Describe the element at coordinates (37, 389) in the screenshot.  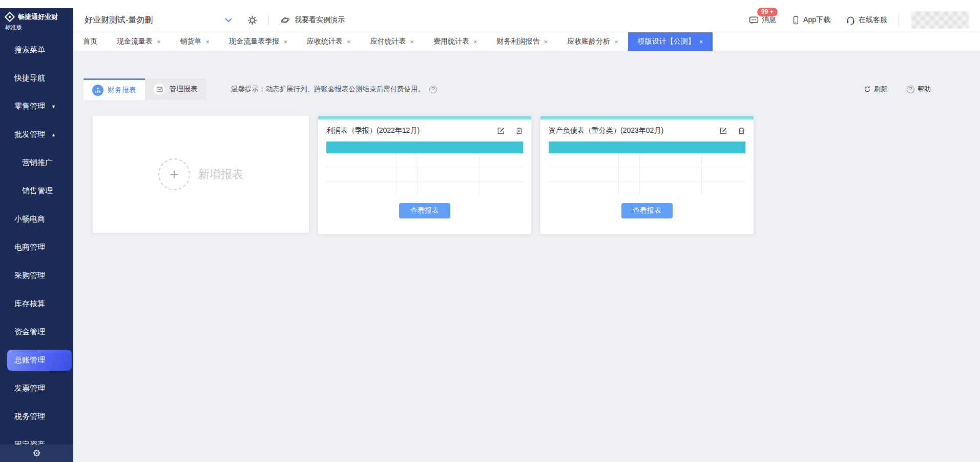
I see `sidebar-item: 发票管理` at that location.